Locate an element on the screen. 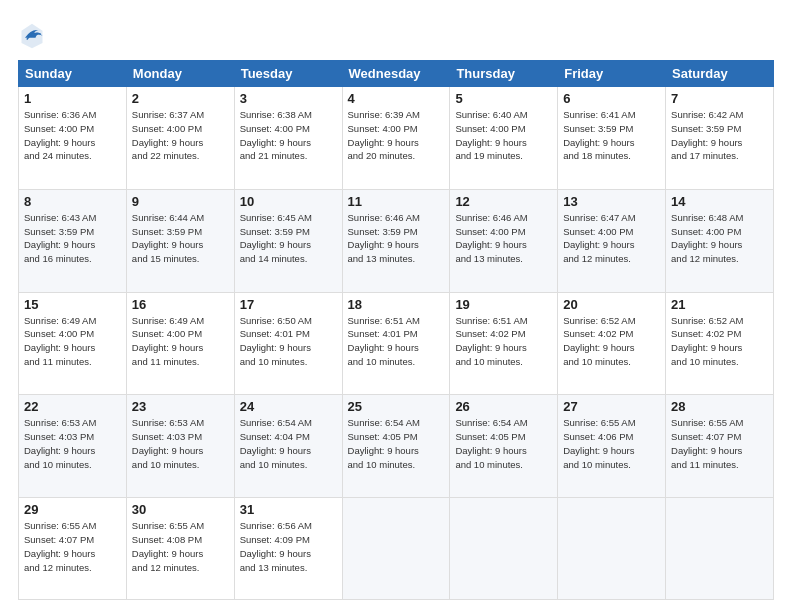 Image resolution: width=792 pixels, height=612 pixels. table-row: 9Sunrise: 6:44 AMSunset: 3:59 PMDaylight… is located at coordinates (180, 240).